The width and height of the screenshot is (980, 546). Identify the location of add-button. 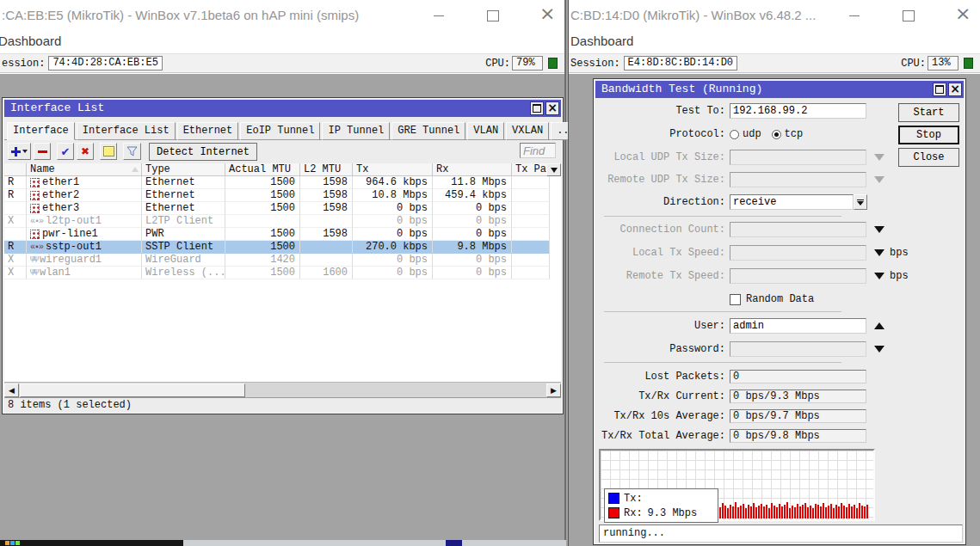
(19, 151).